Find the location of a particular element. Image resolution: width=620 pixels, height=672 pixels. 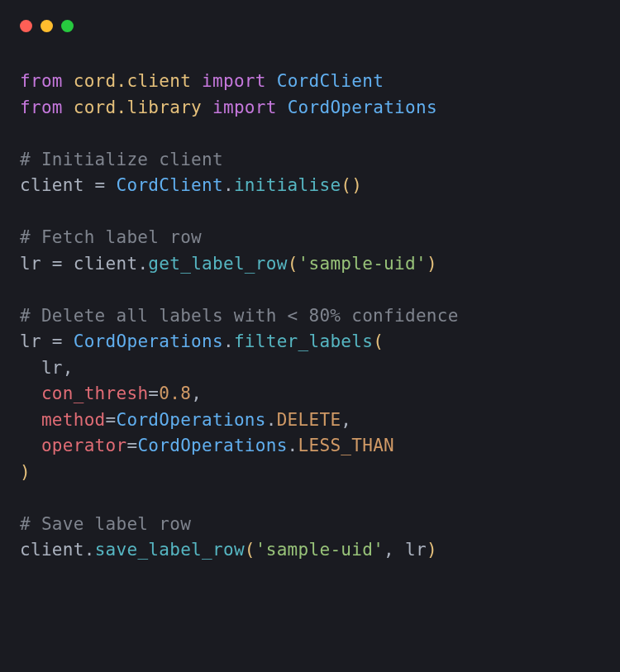

function-call: filter_labels is located at coordinates (303, 341).